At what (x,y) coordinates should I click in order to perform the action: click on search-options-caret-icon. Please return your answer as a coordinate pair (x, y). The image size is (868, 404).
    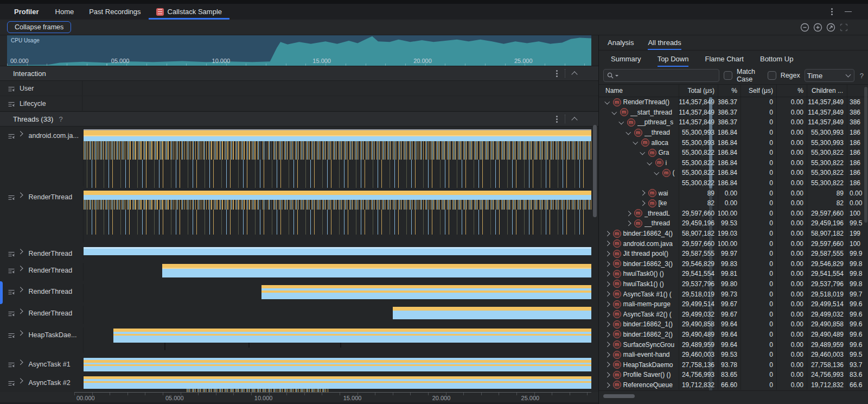
    Looking at the image, I should click on (617, 76).